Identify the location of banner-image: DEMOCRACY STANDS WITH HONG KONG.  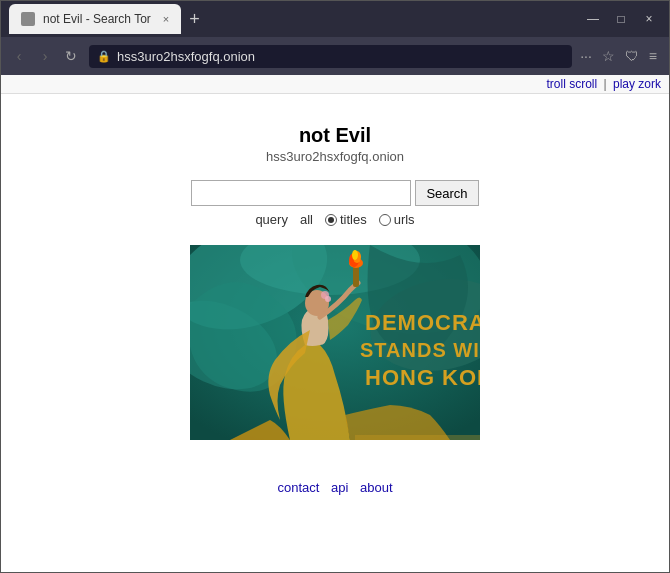
(335, 342).